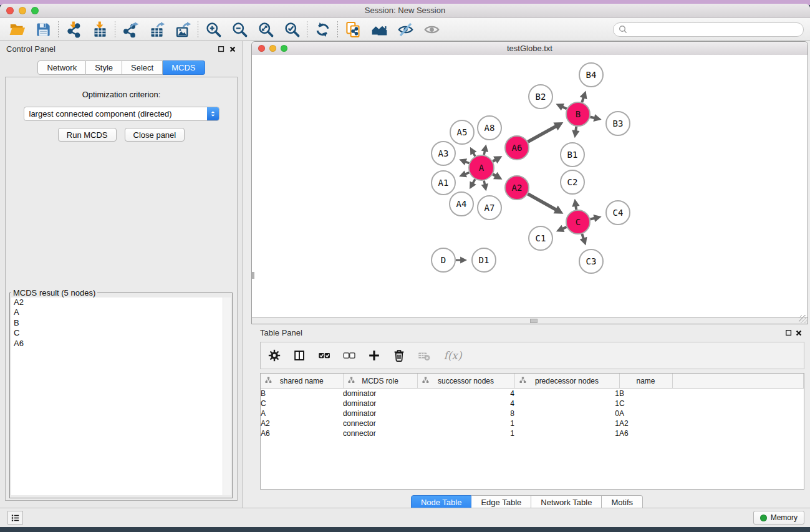  I want to click on table-settings-button, so click(274, 355).